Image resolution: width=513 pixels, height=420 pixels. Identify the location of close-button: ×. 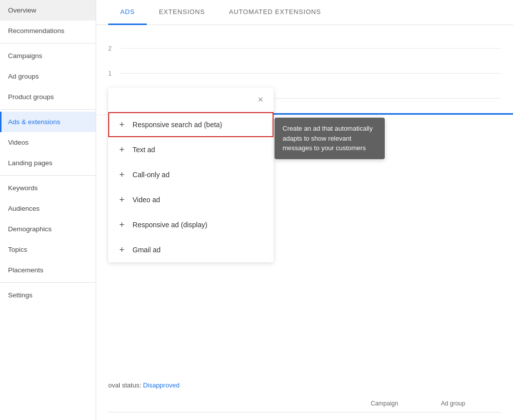
(261, 100).